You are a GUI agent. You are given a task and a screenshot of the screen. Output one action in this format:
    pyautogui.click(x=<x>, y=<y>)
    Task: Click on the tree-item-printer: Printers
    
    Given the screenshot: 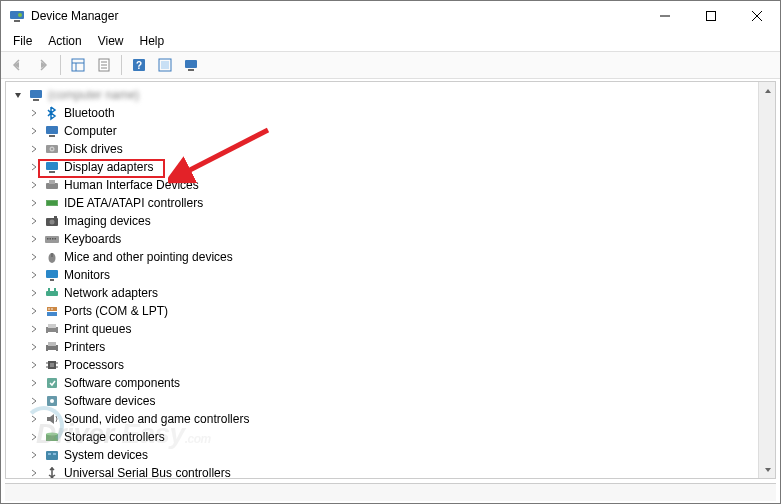 What is the action you would take?
    pyautogui.click(x=383, y=347)
    